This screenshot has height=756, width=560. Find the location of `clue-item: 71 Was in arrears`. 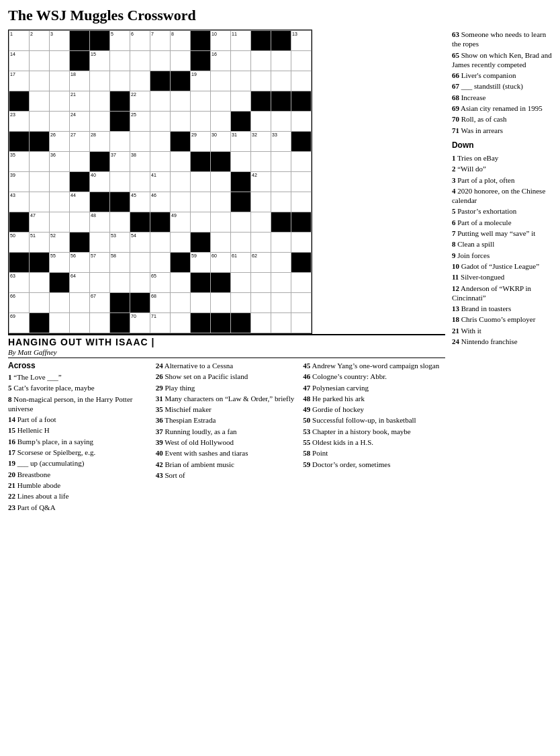

clue-item: 71 Was in arrears is located at coordinates (504, 130).